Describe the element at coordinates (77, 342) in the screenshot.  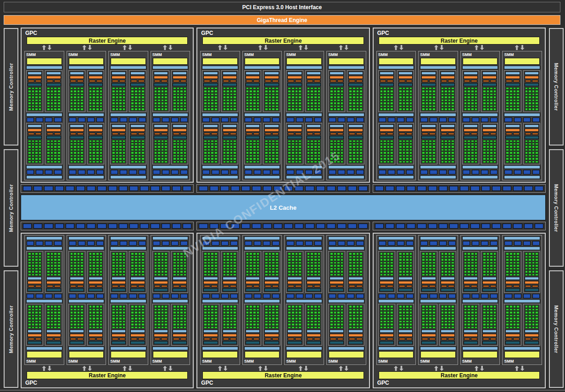
I see `register-file-bar` at that location.